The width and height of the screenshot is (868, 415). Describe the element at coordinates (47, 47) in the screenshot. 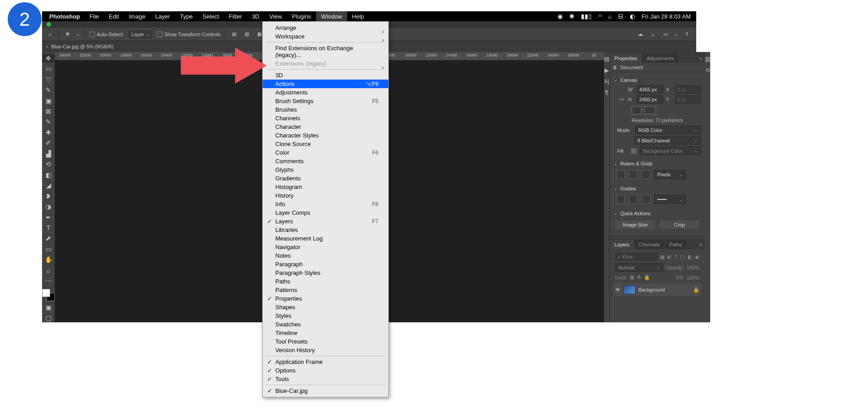

I see `close-tab-icon: ×` at that location.